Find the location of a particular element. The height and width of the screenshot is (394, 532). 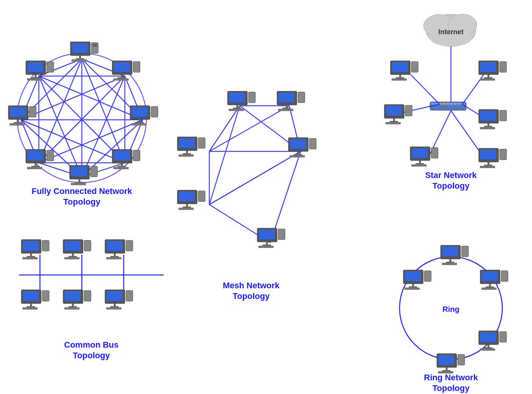

bus-node-bot1 is located at coordinates (35, 300).